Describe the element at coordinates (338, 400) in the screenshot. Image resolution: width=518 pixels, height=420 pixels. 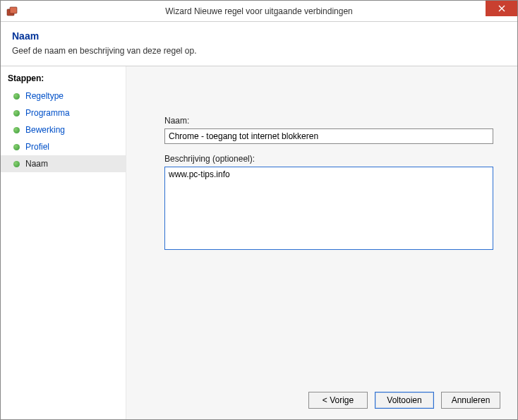
I see `back-button: < Vorige` at that location.